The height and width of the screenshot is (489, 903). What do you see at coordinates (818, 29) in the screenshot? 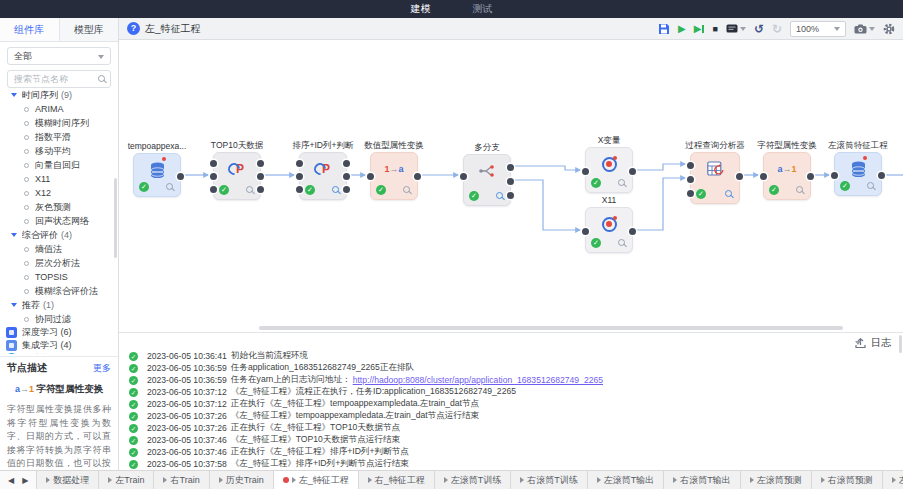
I see `zoom-select: 100%` at bounding box center [818, 29].